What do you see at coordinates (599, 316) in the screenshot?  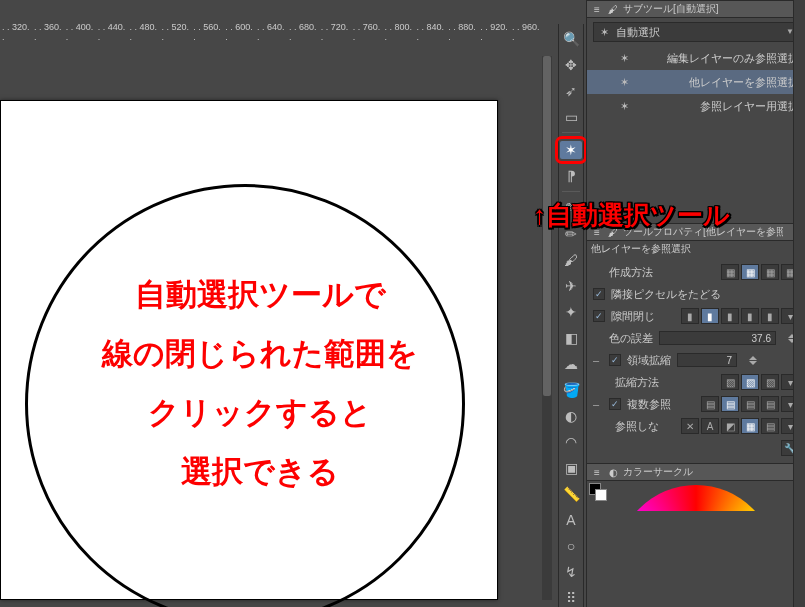 I see `close-gap-checkbox: ✓` at bounding box center [599, 316].